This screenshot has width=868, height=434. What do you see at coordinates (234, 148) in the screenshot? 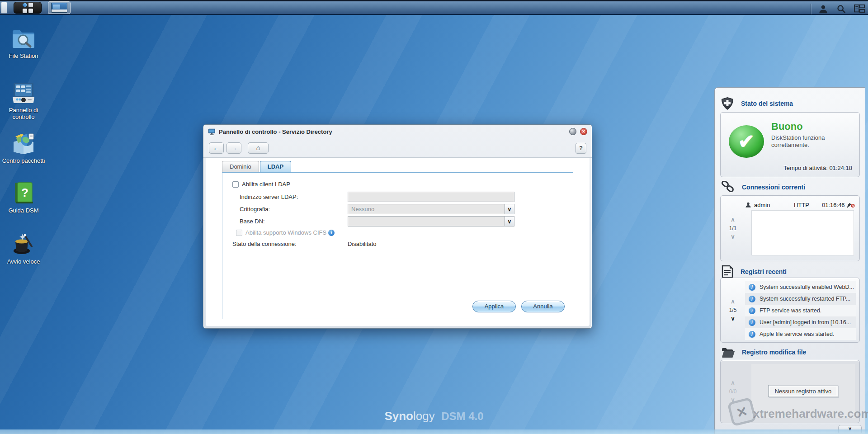
I see `forward-button: →` at bounding box center [234, 148].